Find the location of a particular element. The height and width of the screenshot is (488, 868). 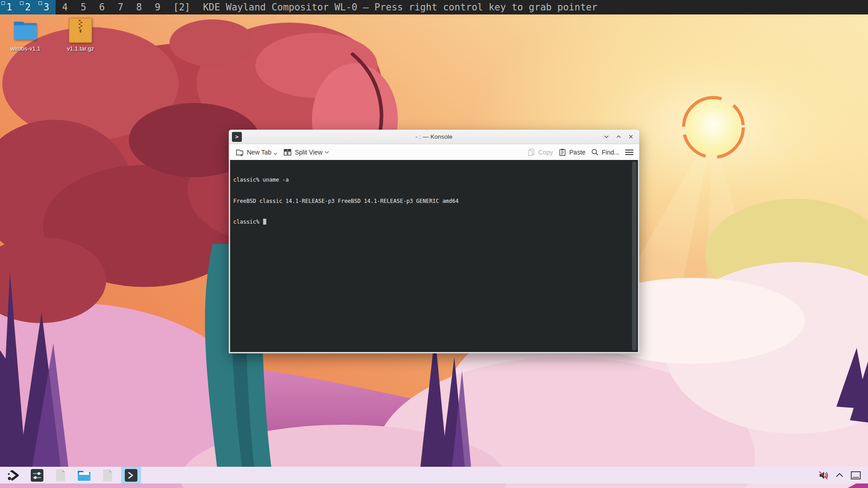

settings-icon is located at coordinates (37, 475).